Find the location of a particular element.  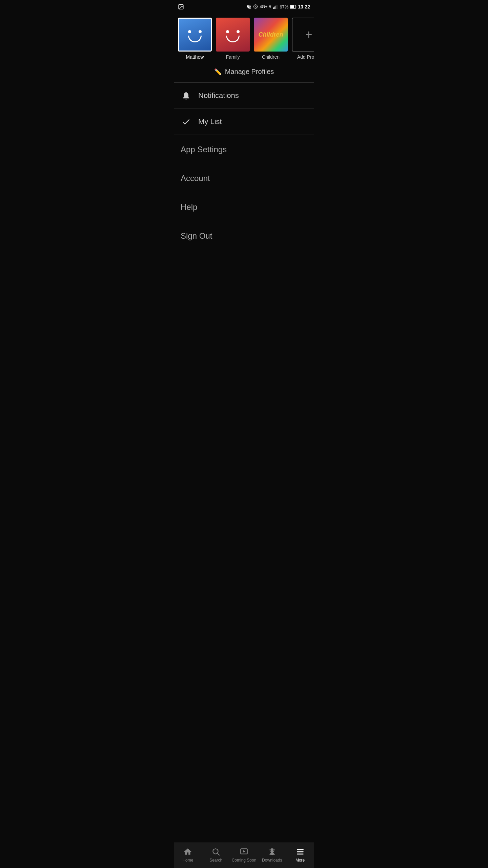

menu-item-account: Account is located at coordinates (244, 178).